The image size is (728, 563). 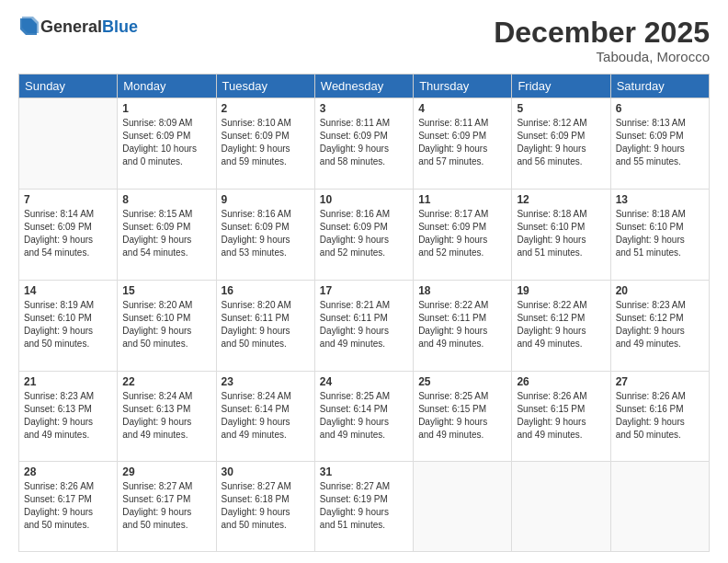 What do you see at coordinates (660, 291) in the screenshot?
I see `day-number: 20` at bounding box center [660, 291].